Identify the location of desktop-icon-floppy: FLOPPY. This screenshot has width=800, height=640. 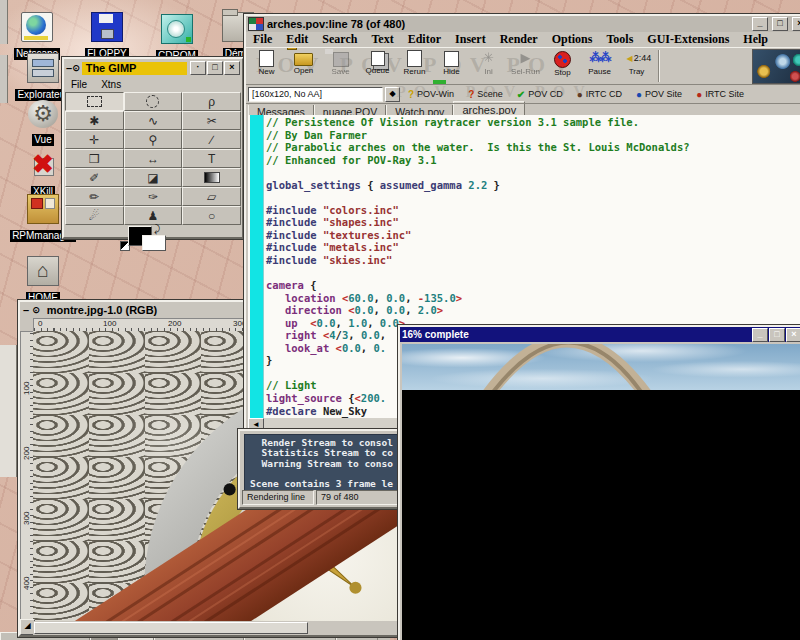
(107, 36).